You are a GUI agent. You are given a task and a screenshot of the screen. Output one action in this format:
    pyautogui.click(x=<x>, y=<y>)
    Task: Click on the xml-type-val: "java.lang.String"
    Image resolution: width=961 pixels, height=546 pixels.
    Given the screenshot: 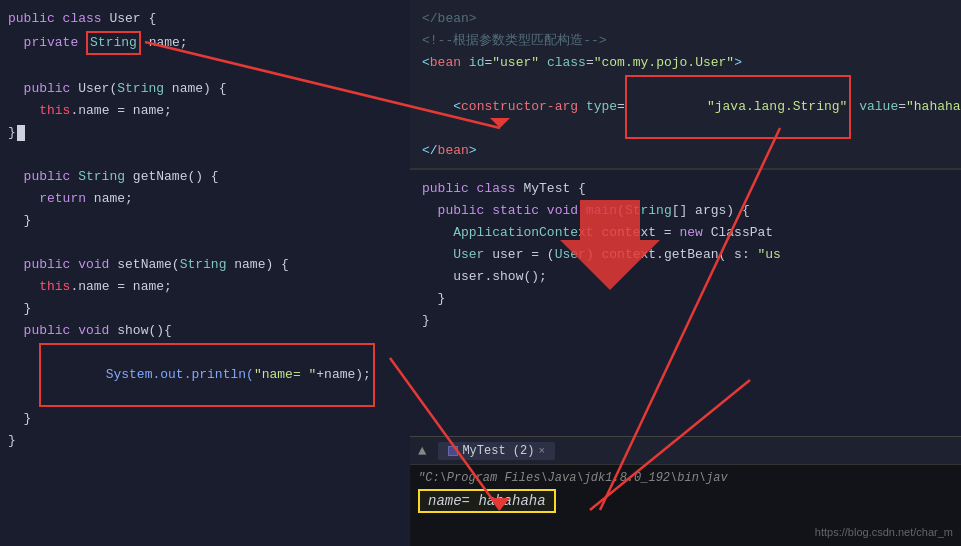 What is the action you would take?
    pyautogui.click(x=777, y=106)
    